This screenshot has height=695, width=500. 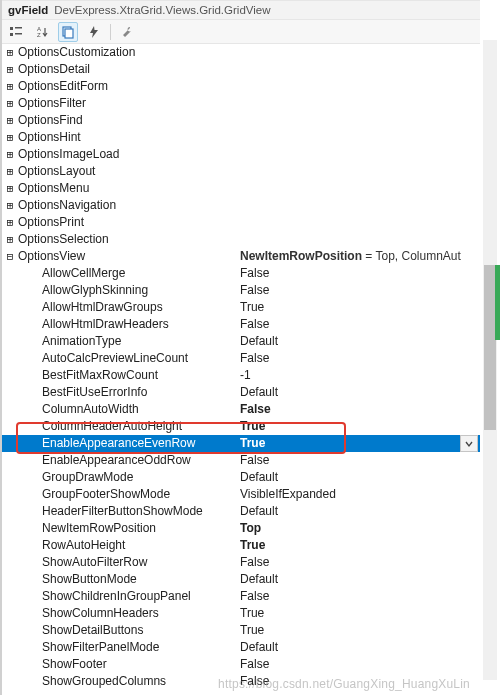 What do you see at coordinates (68, 32) in the screenshot?
I see `property-pages-button` at bounding box center [68, 32].